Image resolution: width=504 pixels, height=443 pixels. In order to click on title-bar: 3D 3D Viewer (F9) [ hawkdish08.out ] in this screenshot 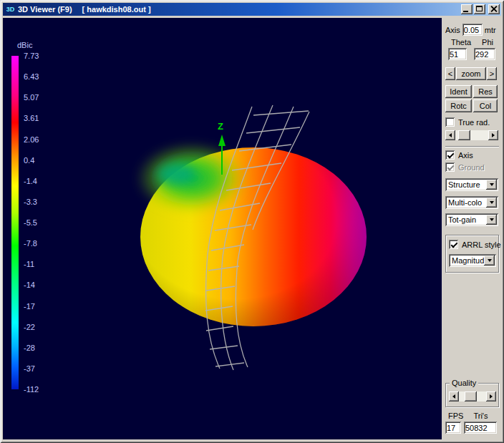, I will do `click(252, 9)`.